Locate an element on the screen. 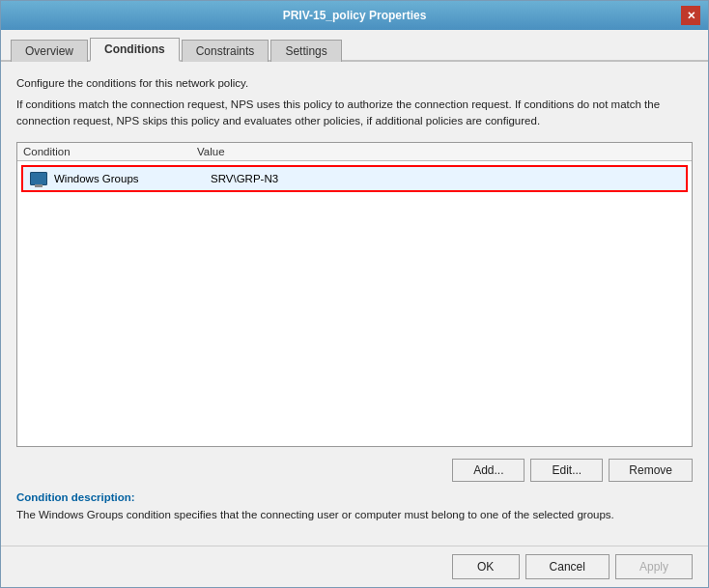 The height and width of the screenshot is (588, 709). footer-buttons: OK Cancel Apply is located at coordinates (354, 566).